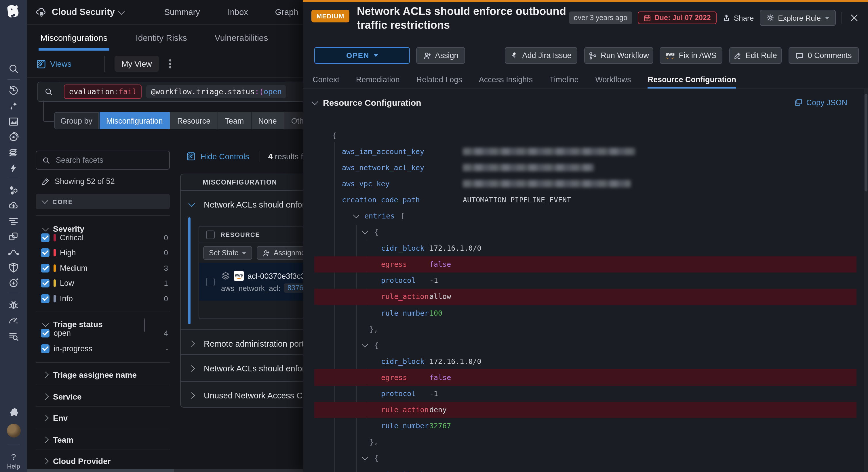 The width and height of the screenshot is (868, 472). Describe the element at coordinates (13, 205) in the screenshot. I see `cloud-cost-icon` at that location.